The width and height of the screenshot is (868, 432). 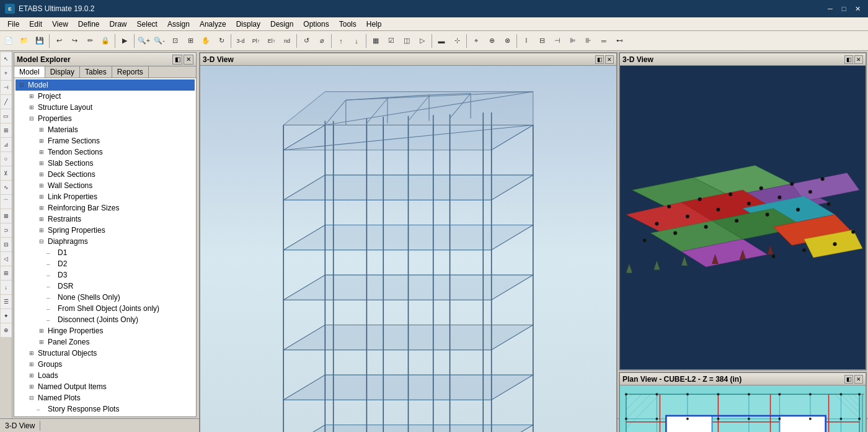 I want to click on maximize-button: □, so click(x=844, y=9).